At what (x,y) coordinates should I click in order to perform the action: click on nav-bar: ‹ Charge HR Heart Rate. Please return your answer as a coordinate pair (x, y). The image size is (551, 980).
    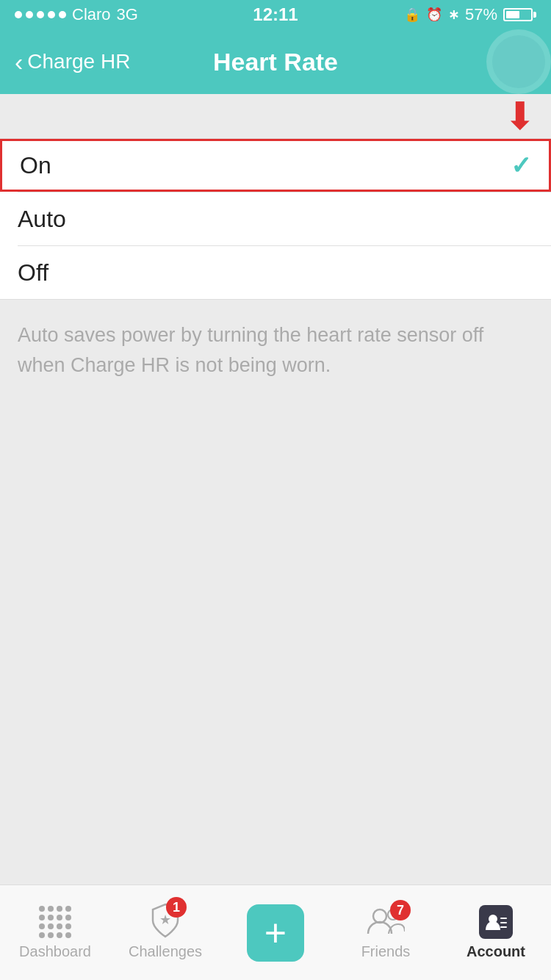
    Looking at the image, I should click on (276, 62).